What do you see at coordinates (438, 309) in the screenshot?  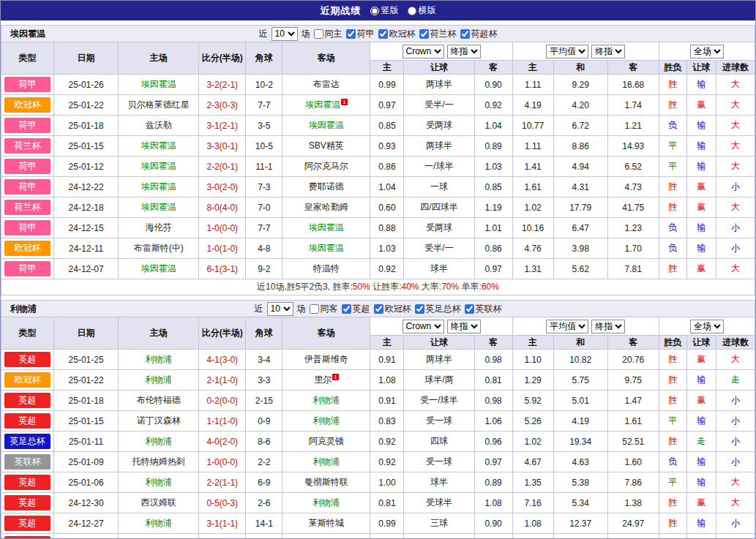 I see `league-option-3: 英足总杯` at bounding box center [438, 309].